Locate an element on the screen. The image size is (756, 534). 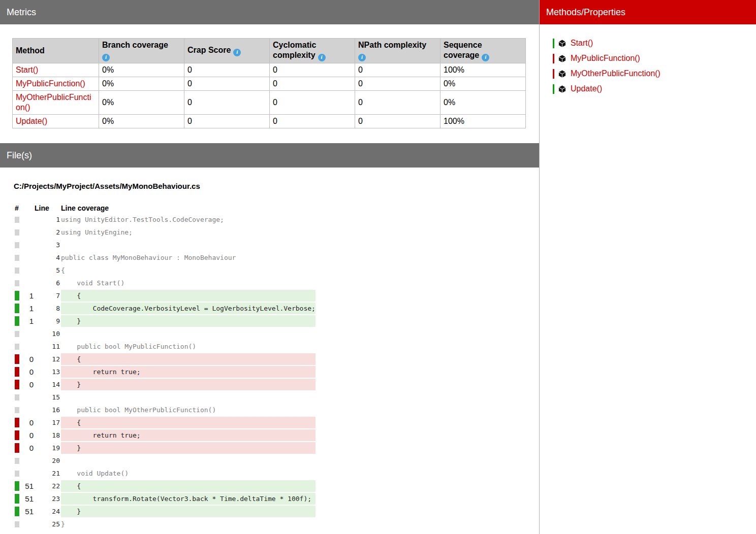
code-line-row: 5{ is located at coordinates (165, 270).